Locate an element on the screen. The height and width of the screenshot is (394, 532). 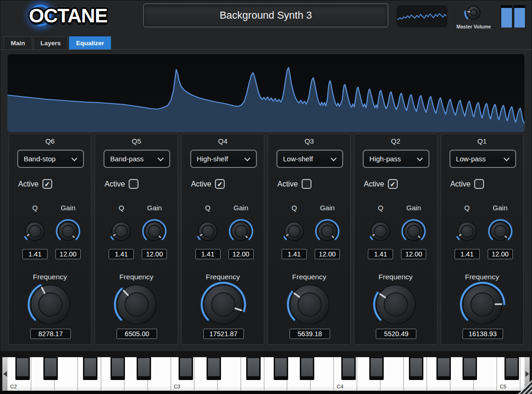
band-title: Q5 is located at coordinates (136, 141).